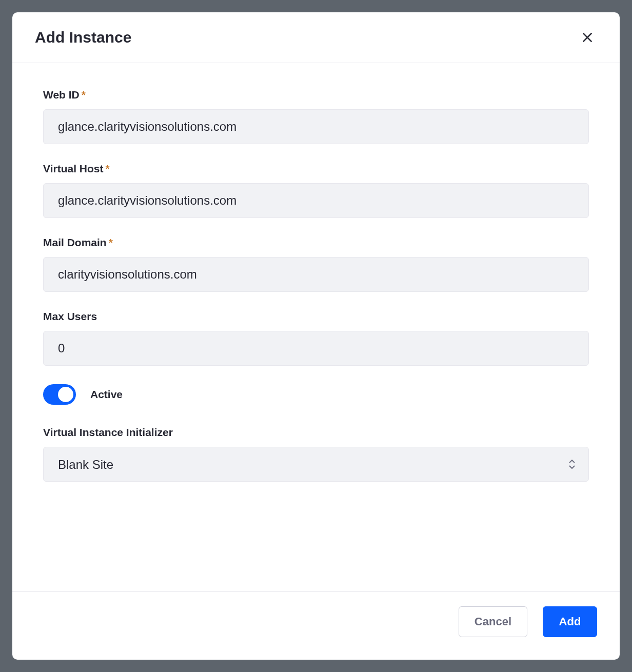 This screenshot has height=672, width=632. Describe the element at coordinates (316, 201) in the screenshot. I see `virtual-host-input` at that location.